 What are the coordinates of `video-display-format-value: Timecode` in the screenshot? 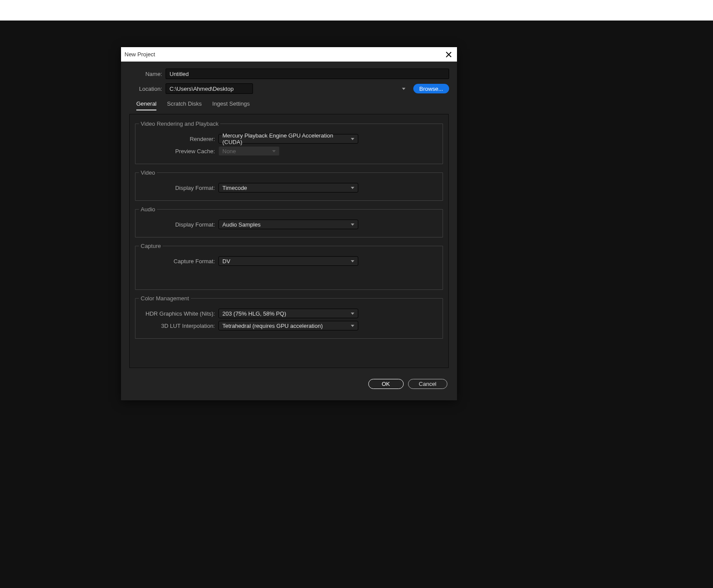 It's located at (235, 188).